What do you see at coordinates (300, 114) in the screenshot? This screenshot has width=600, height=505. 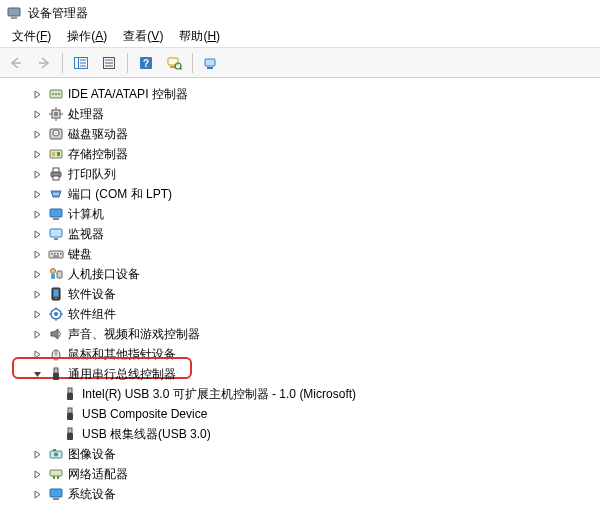 I see `tree-item-cpu: 处理器` at bounding box center [300, 114].